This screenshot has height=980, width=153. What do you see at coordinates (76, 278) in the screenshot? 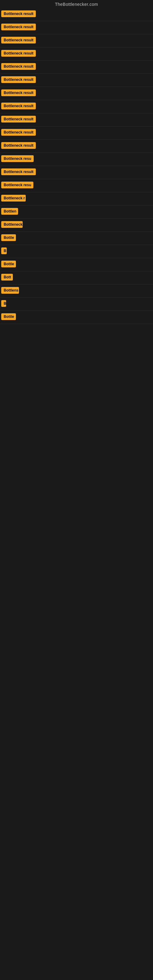
I see `result-row: Bott` at bounding box center [76, 278].